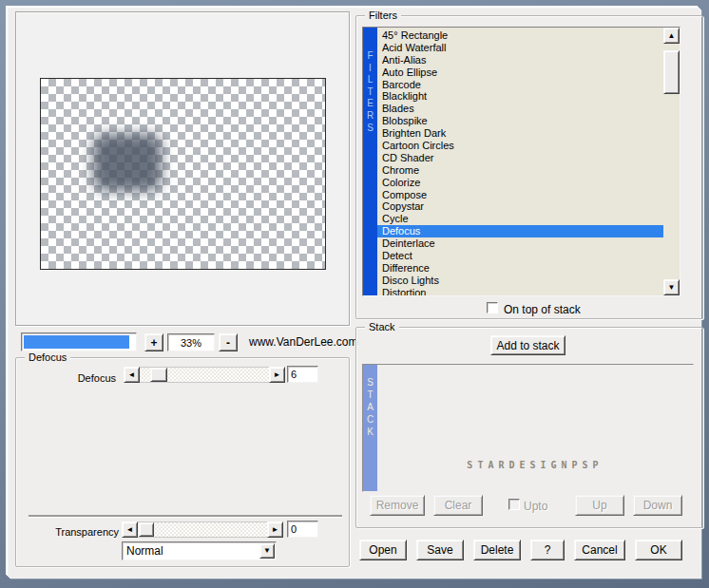  What do you see at coordinates (304, 342) in the screenshot?
I see `vendor-website-link: www.VanDerLee.com` at bounding box center [304, 342].